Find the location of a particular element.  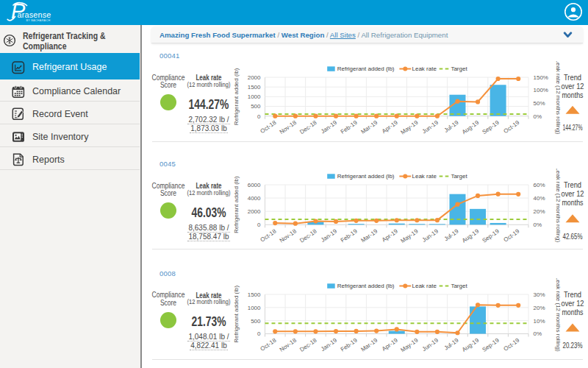

svg-text: 20.23% is located at coordinates (573, 346).